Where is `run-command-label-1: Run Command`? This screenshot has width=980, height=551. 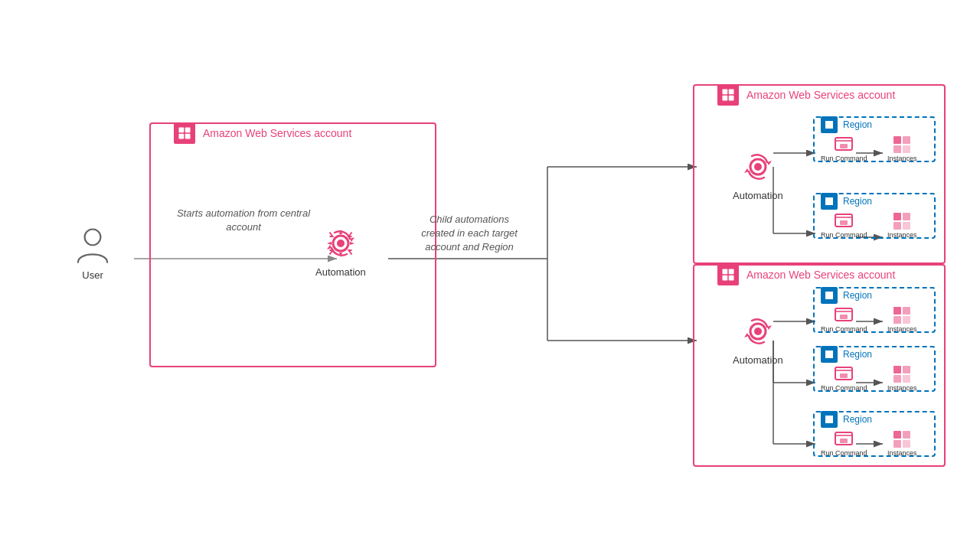 run-command-label-1: Run Command is located at coordinates (844, 158).